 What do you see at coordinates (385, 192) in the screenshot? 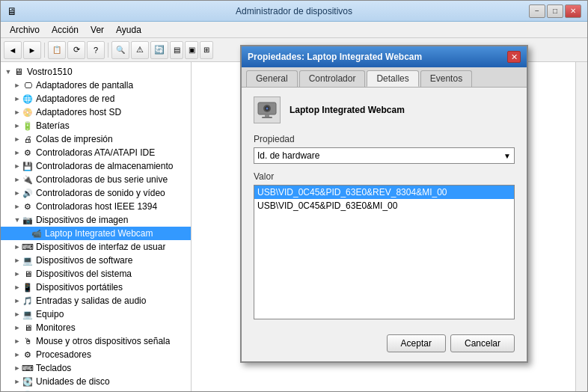
I see `value-item-0: USB\VID_0C45&PID_63E0&REV_8304&MI_00` at bounding box center [385, 192].